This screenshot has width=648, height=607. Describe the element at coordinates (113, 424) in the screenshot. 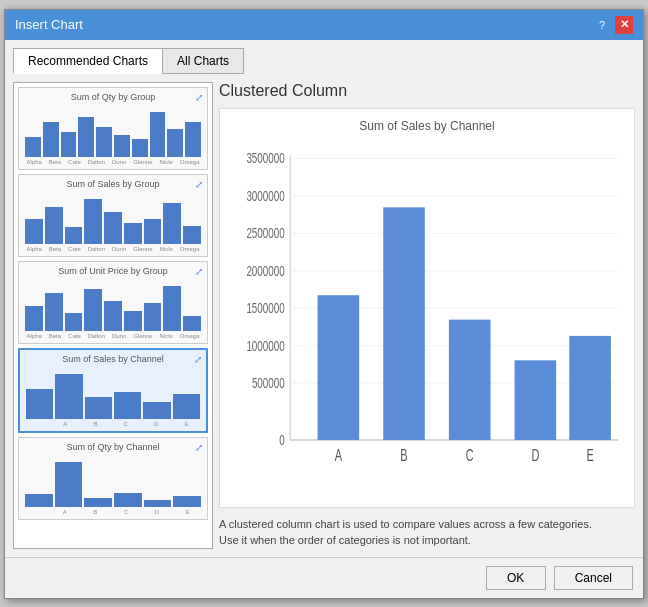

I see `mini-x-labels-3: ABCDE` at that location.